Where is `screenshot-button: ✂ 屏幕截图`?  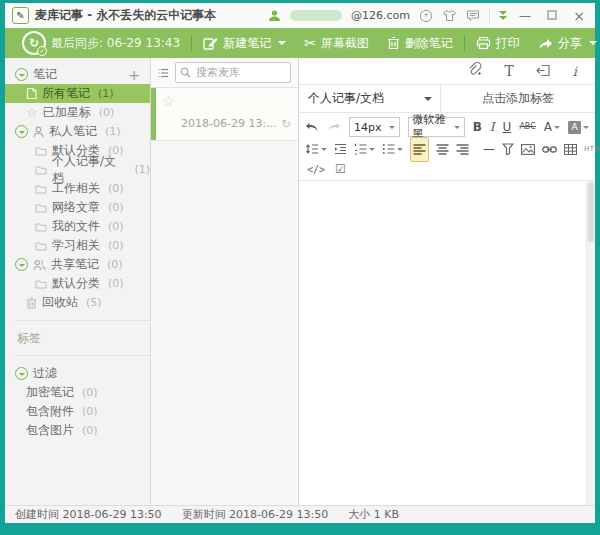 screenshot-button: ✂ 屏幕截图 is located at coordinates (336, 43).